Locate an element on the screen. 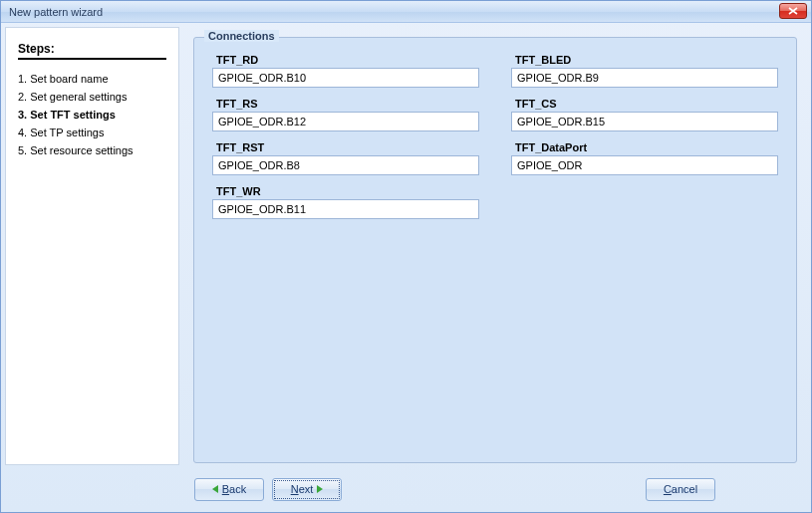 The image size is (812, 513). field-label: TFT_CS is located at coordinates (645, 104).